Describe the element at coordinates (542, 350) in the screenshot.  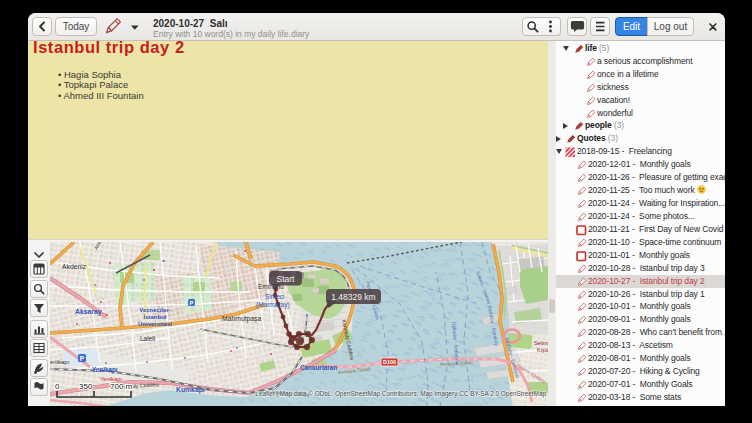
I see `svg-text: Kışlası` at that location.